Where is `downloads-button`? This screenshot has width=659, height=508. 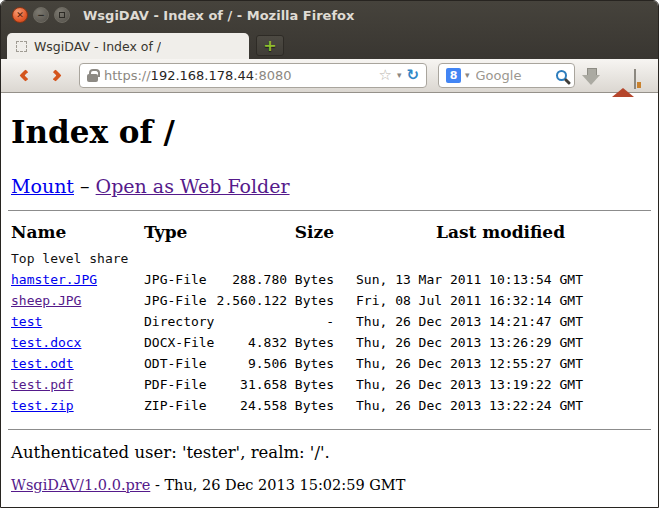 downloads-button is located at coordinates (591, 76).